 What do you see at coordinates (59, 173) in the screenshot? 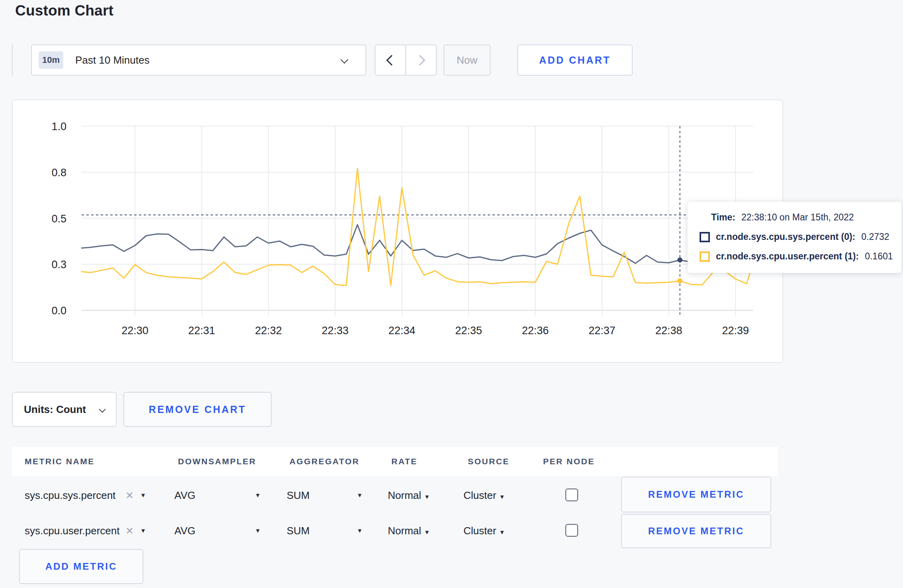
I see `y-tick-label: 0.8` at bounding box center [59, 173].